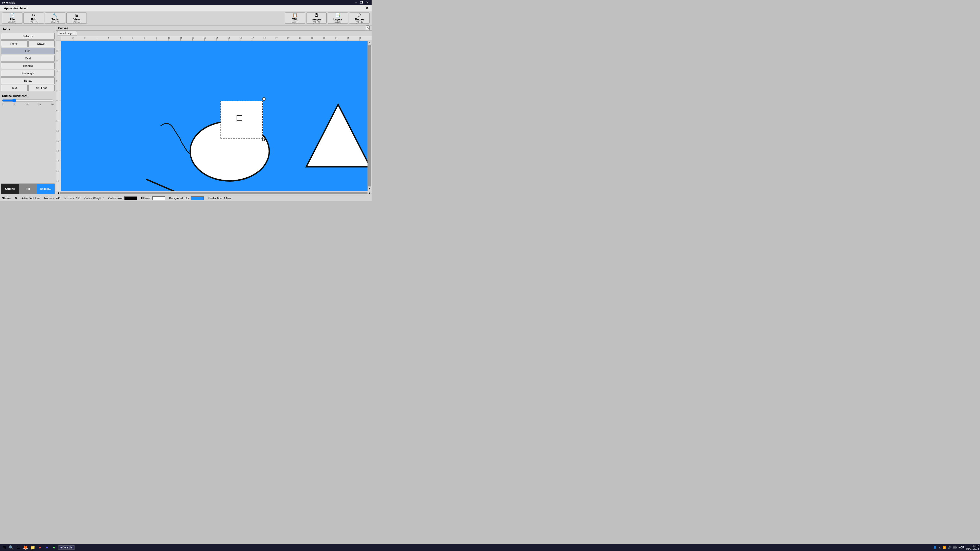 The image size is (980, 551). Describe the element at coordinates (55, 18) in the screenshot. I see `tools-button: 🔧 Tools (Ctrl+3)` at that location.